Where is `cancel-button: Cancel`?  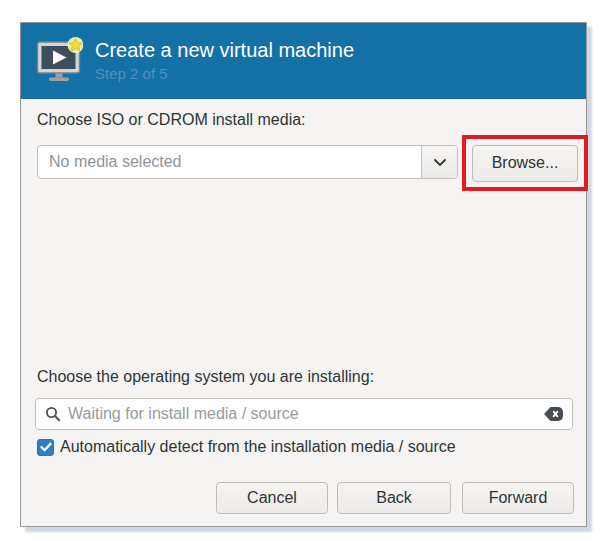
cancel-button: Cancel is located at coordinates (272, 498).